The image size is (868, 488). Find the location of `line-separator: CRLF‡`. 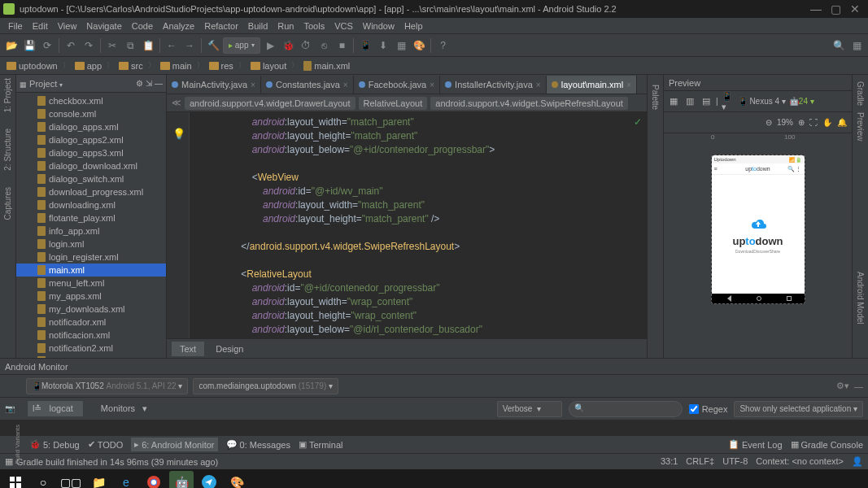

line-separator: CRLF‡ is located at coordinates (700, 462).